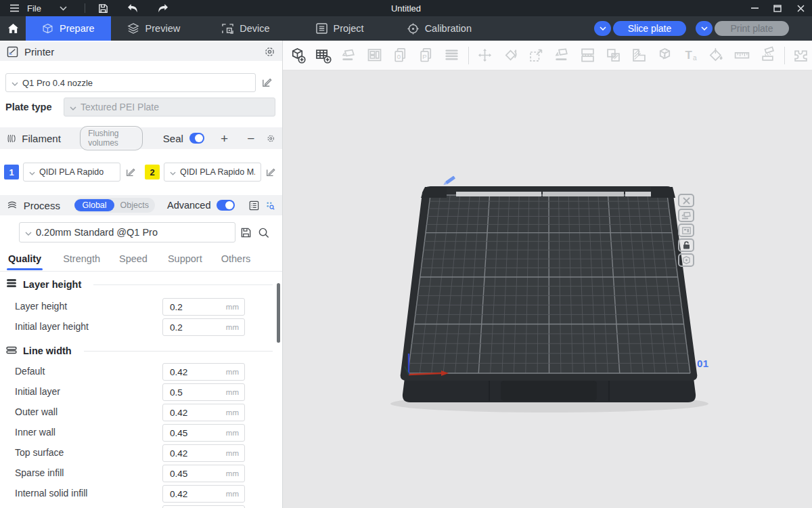  Describe the element at coordinates (133, 259) in the screenshot. I see `tab-speed: Speed` at that location.